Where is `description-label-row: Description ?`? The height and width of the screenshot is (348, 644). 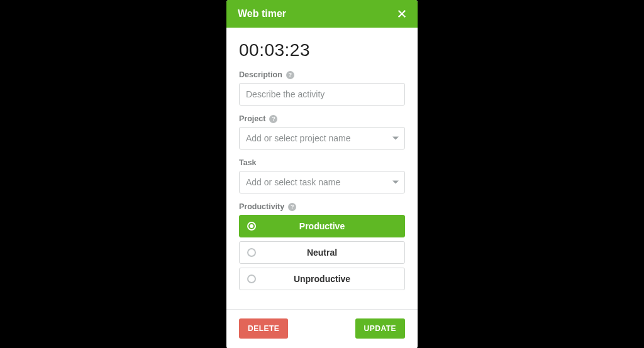
description-label-row: Description ? is located at coordinates (322, 75).